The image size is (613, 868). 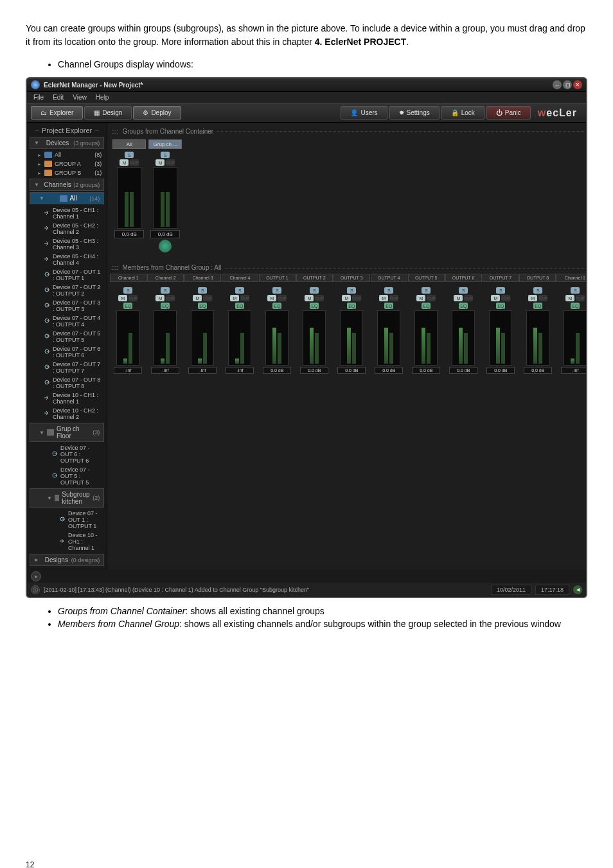 What do you see at coordinates (278, 278) in the screenshot?
I see `member-tab: OUTPUT 1` at bounding box center [278, 278].